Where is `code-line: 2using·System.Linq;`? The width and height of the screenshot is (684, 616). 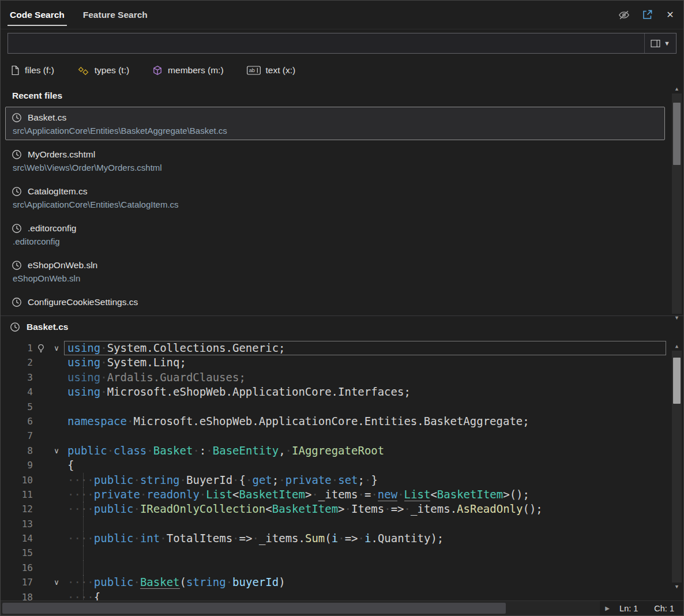 code-line: 2using·System.Linq; is located at coordinates (333, 362).